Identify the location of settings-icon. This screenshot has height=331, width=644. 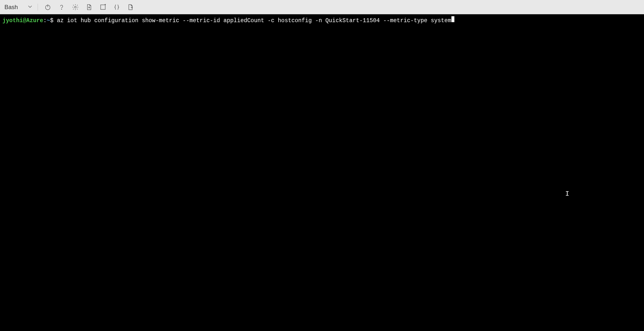
(76, 7).